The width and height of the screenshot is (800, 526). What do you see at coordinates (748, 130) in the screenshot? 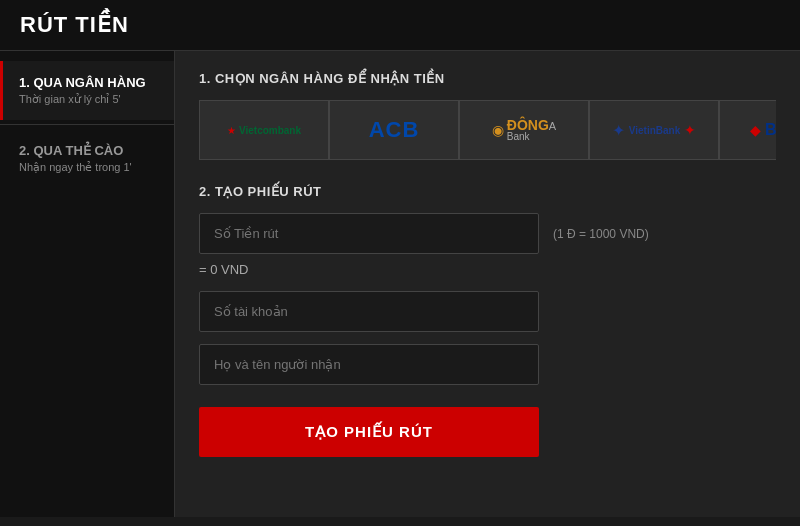
I see `bidv-logo: ◆ BIDV ◆` at bounding box center [748, 130].